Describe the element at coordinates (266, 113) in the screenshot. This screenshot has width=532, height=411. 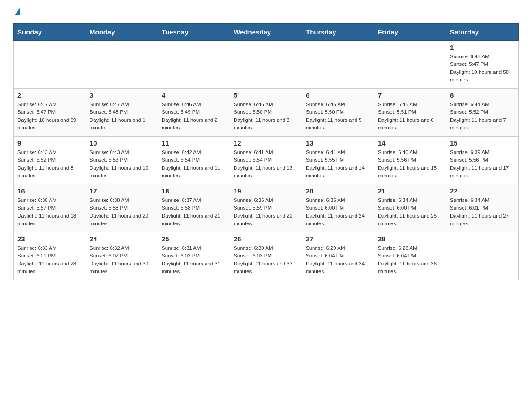
I see `calendar-week-2: 2Sunrise: 6:47 AMSunset: 5:47 PMDaylight…` at that location.